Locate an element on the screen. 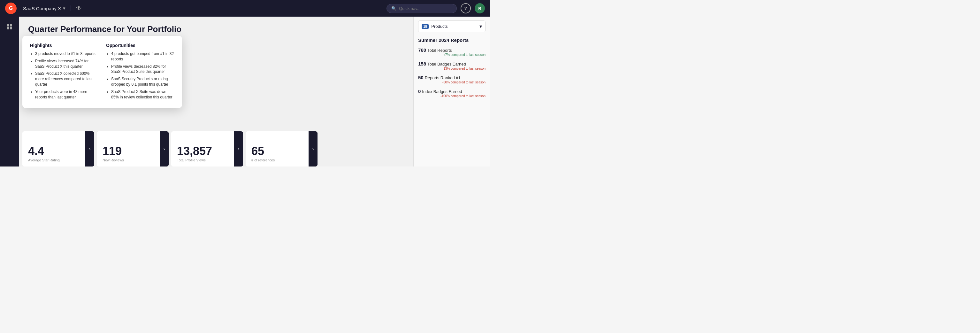  list-item: SaaS Product X Suite was down 85% in rev… is located at coordinates (143, 94).